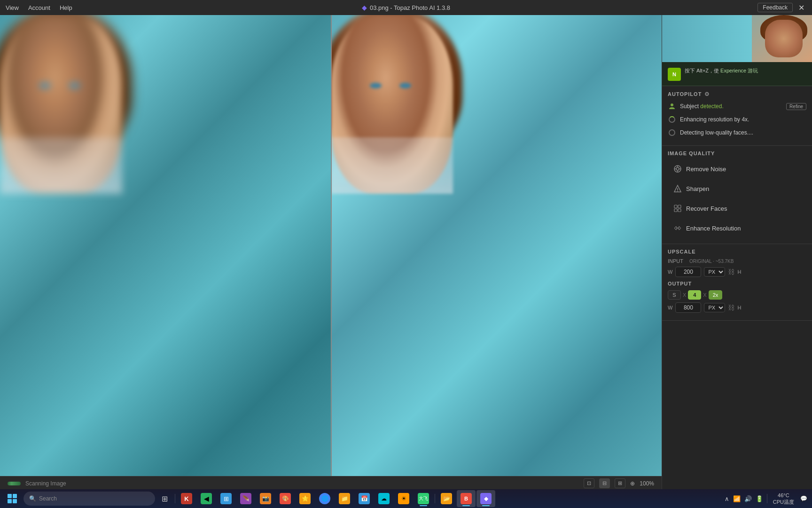  What do you see at coordinates (486, 499) in the screenshot?
I see `taskbar-item-topaz: ◆` at bounding box center [486, 499].